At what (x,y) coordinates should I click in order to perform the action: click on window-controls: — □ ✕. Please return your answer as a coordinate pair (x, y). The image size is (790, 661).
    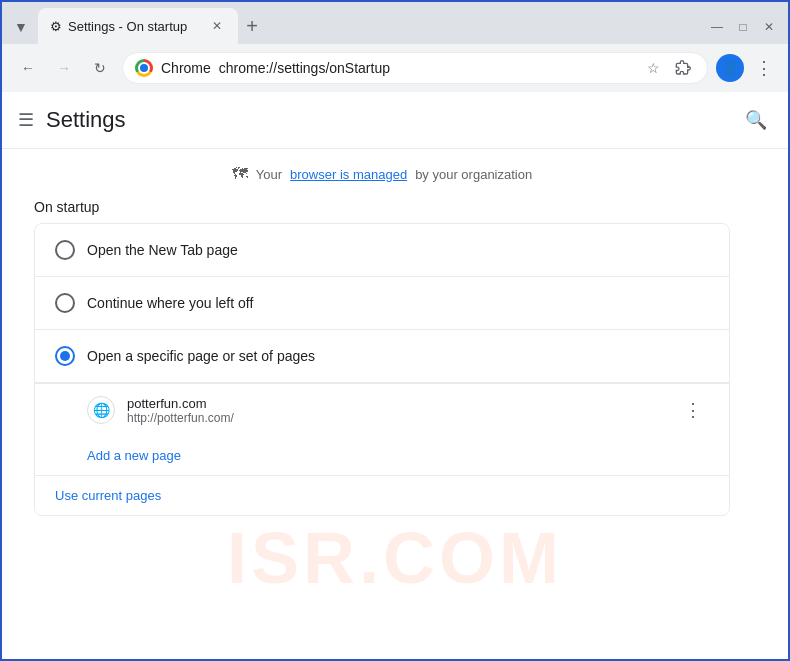
    Looking at the image, I should click on (743, 30).